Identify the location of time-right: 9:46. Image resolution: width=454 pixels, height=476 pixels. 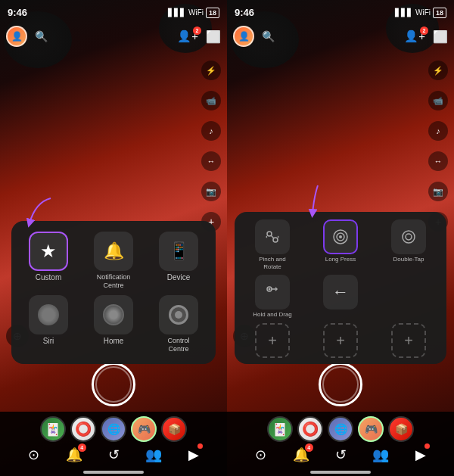
(244, 12).